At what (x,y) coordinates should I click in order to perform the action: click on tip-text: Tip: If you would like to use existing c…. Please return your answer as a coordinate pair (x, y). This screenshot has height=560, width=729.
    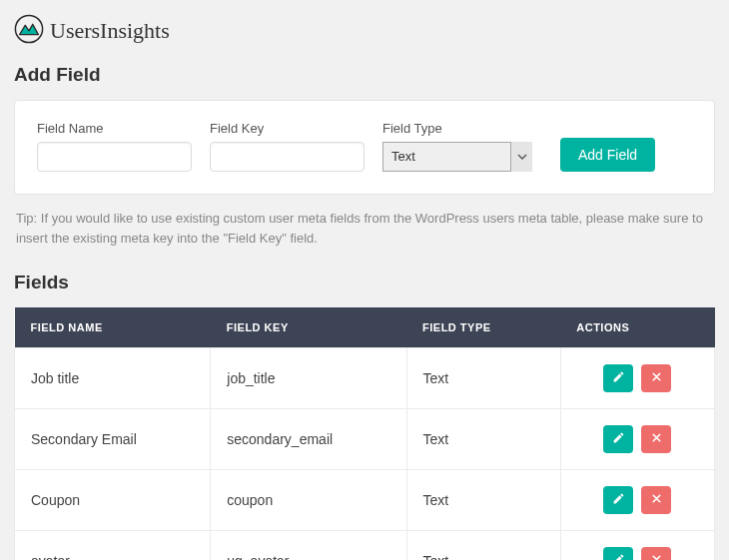
    Looking at the image, I should click on (364, 228).